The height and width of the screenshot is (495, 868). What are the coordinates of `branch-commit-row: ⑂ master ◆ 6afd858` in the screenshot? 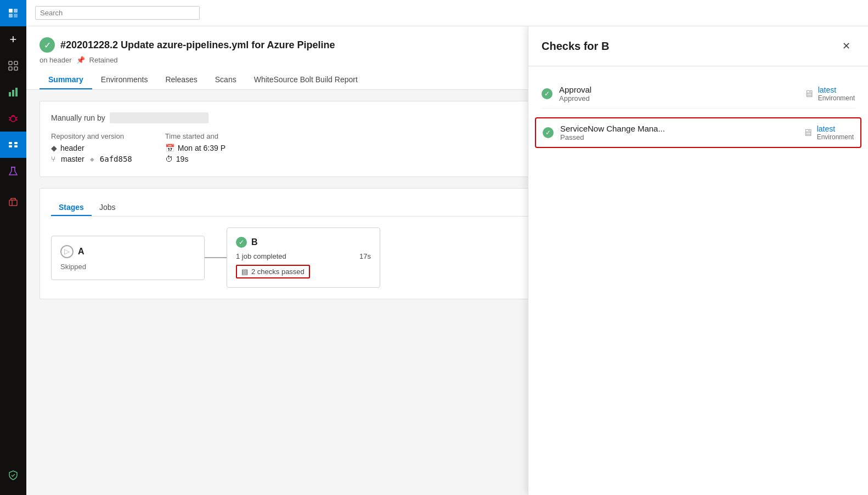 It's located at (92, 159).